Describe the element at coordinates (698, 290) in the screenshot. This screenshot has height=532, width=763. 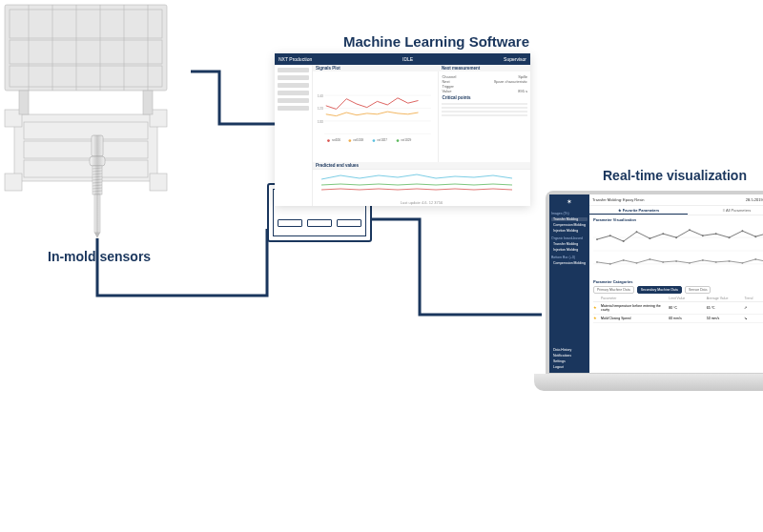
I see `rtv-cat-tab-sensor: Sensor Data` at that location.